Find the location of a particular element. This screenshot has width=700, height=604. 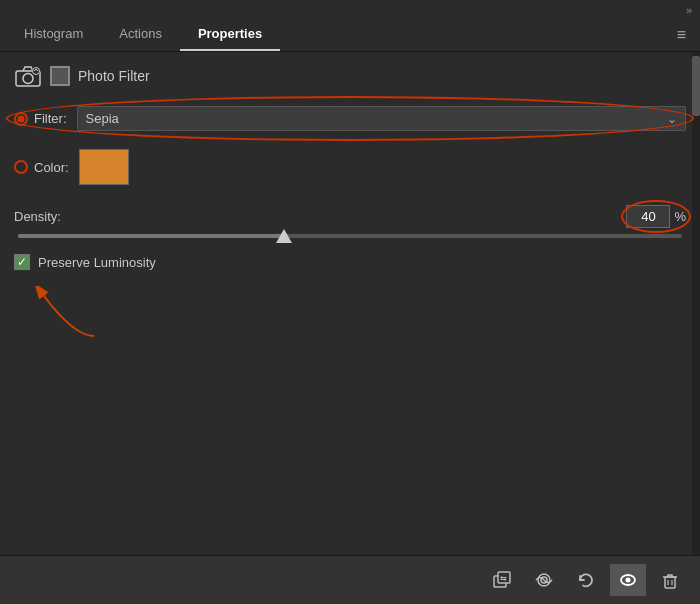

trash-icon is located at coordinates (670, 580).